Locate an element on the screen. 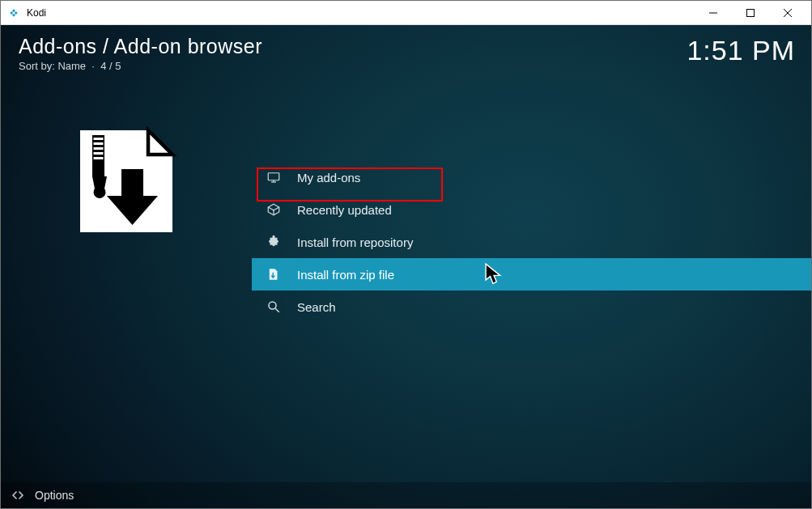 Image resolution: width=812 pixels, height=509 pixels. clock: 1:51 PM is located at coordinates (741, 50).